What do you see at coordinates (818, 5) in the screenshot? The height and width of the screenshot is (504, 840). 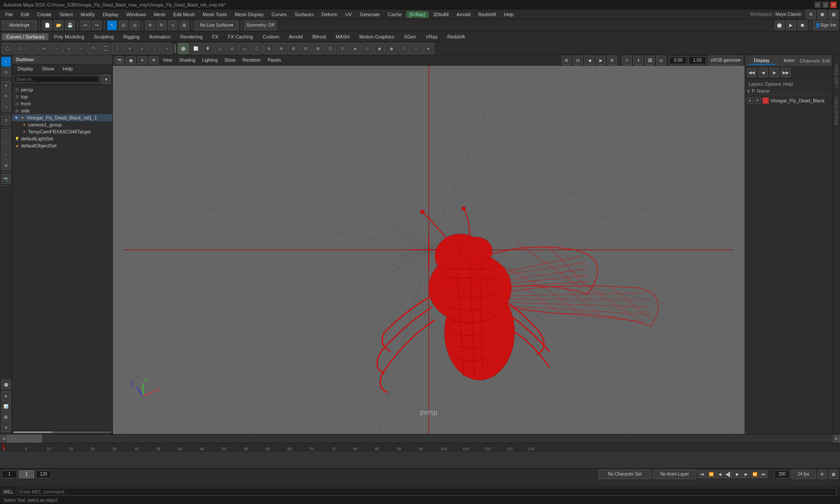 I see `minimize-button: ─` at bounding box center [818, 5].